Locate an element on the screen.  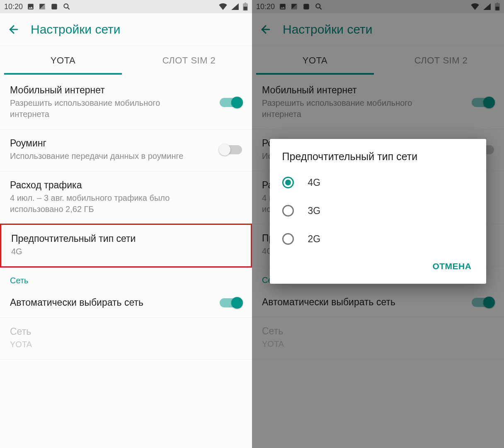
status-time: 10:20 is located at coordinates (13, 7).